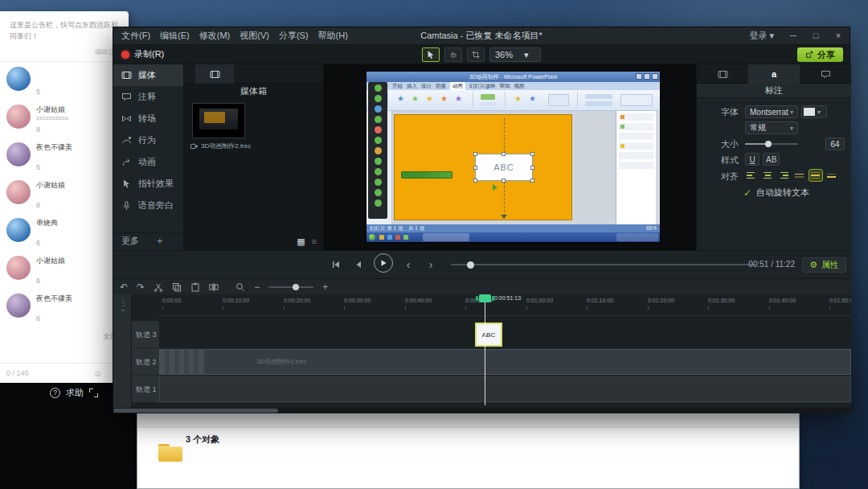 The image size is (868, 489). What do you see at coordinates (471, 265) in the screenshot?
I see `seek-handle` at bounding box center [471, 265].